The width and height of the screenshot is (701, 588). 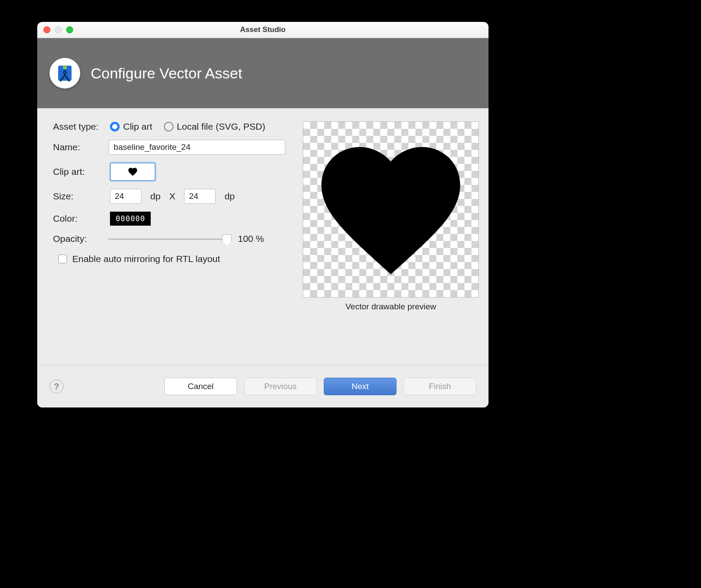 I want to click on opacity-value: 100 %, so click(x=251, y=239).